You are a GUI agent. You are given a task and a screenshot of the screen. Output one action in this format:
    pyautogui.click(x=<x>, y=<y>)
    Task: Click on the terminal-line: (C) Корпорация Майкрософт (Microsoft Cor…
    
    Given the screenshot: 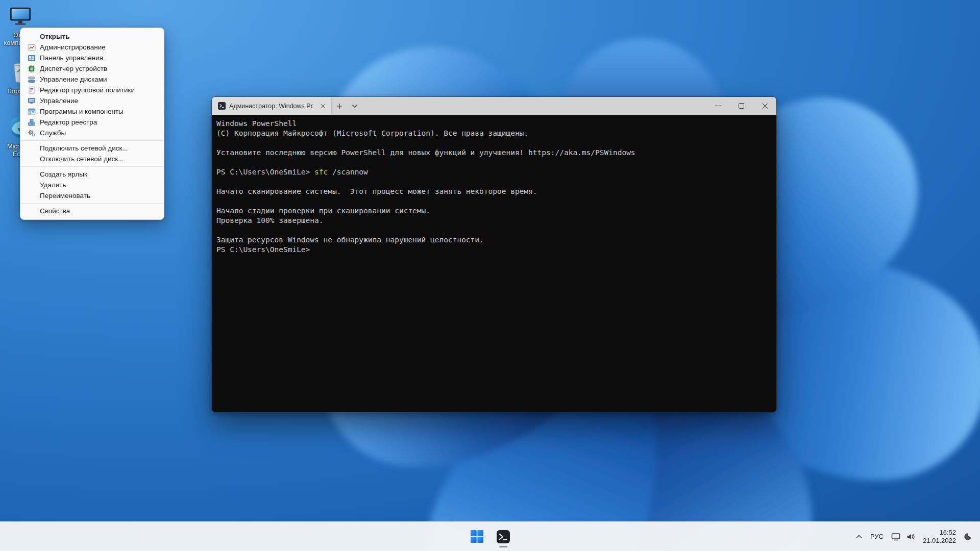 What is the action you would take?
    pyautogui.click(x=494, y=134)
    